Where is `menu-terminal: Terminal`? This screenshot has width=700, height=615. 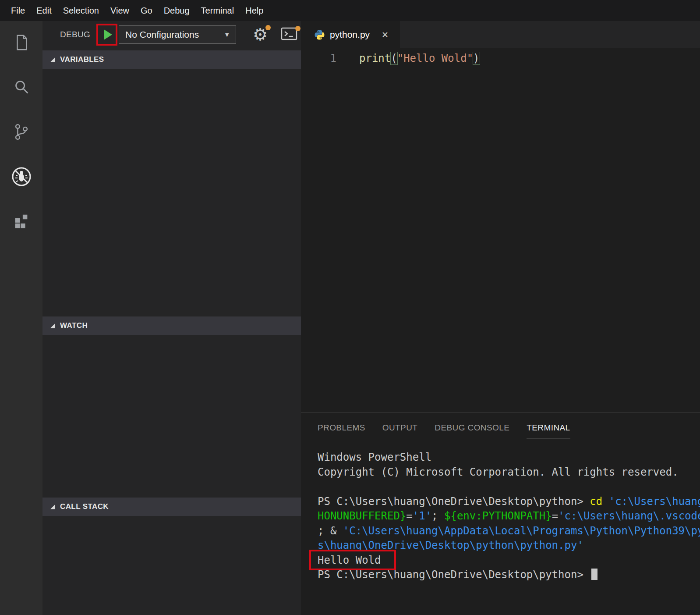 menu-terminal: Terminal is located at coordinates (218, 11).